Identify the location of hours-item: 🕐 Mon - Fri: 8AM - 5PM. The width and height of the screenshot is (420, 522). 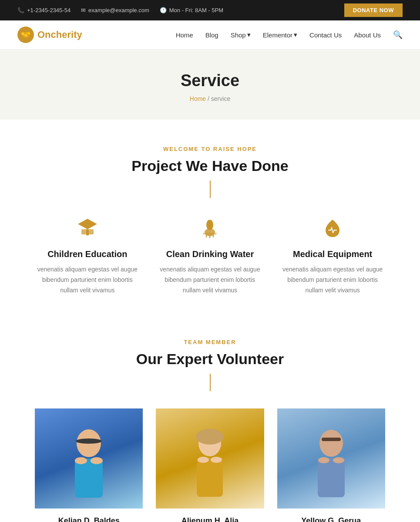
(192, 10).